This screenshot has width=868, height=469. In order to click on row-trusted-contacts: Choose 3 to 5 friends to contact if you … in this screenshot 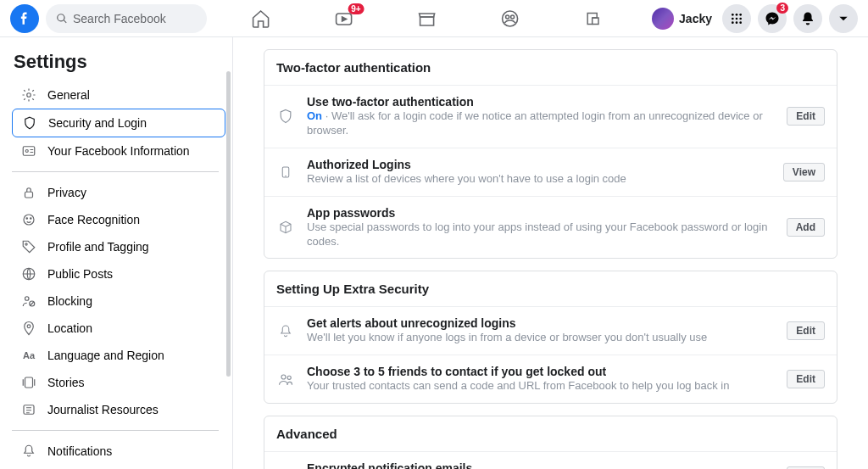, I will do `click(551, 379)`.